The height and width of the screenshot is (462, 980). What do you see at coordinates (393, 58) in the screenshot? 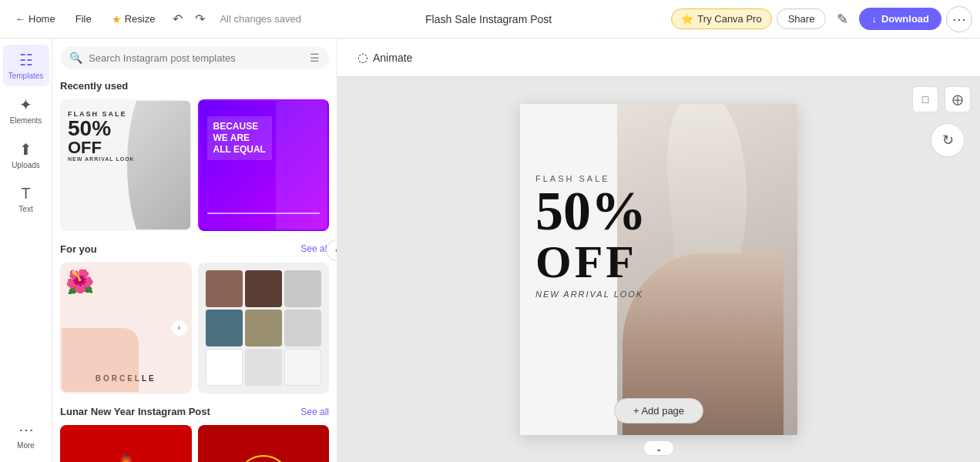
I see `animate-label: Animate` at bounding box center [393, 58].